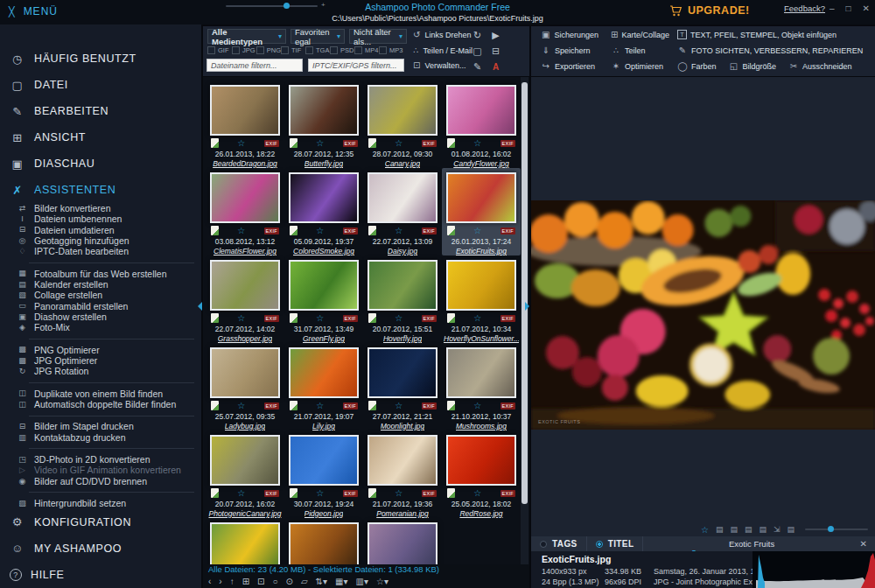 This screenshot has width=875, height=588. Describe the element at coordinates (324, 251) in the screenshot. I see `thumbnail-filename: ColoredSmoke.jpg` at that location.